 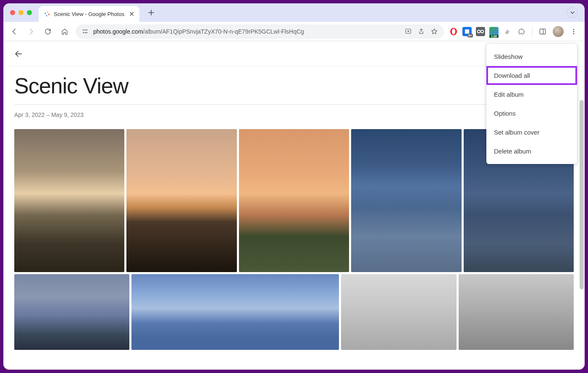 I want to click on extension-devtools-icon: 9+, so click(x=467, y=32).